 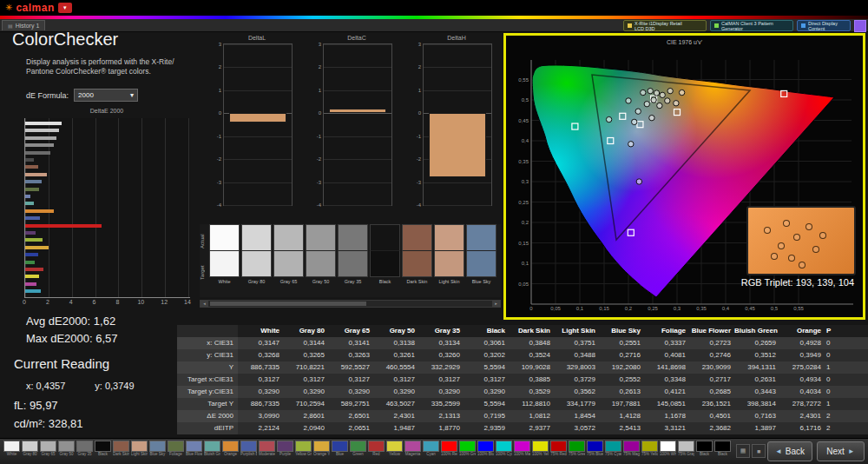 I want to click on delta-ytick-label: -3, so click(x=215, y=182).